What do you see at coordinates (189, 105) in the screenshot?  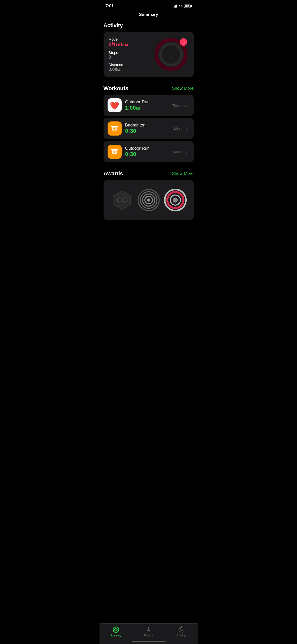 I see `chevron-icon-0: ›` at bounding box center [189, 105].